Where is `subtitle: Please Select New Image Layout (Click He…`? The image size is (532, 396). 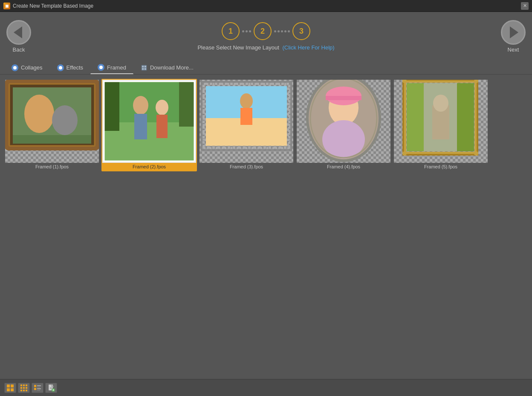 subtitle: Please Select New Image Layout (Click He… is located at coordinates (266, 48).